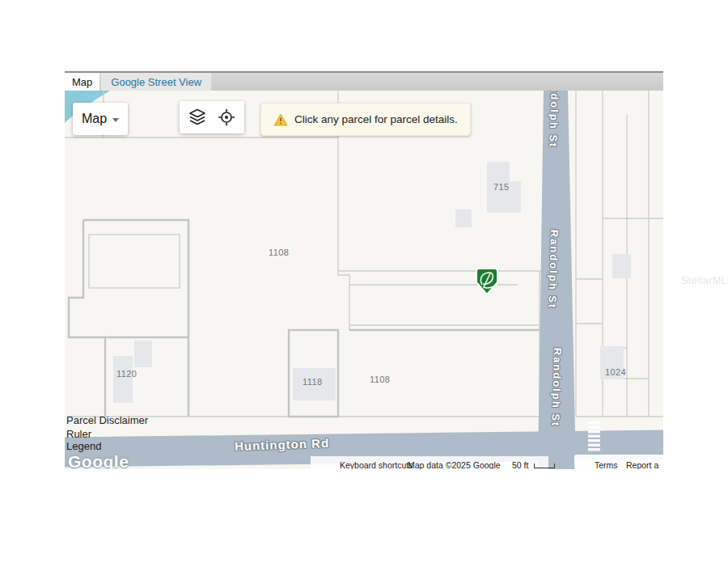 The width and height of the screenshot is (728, 563). I want to click on scale-bar, so click(544, 466).